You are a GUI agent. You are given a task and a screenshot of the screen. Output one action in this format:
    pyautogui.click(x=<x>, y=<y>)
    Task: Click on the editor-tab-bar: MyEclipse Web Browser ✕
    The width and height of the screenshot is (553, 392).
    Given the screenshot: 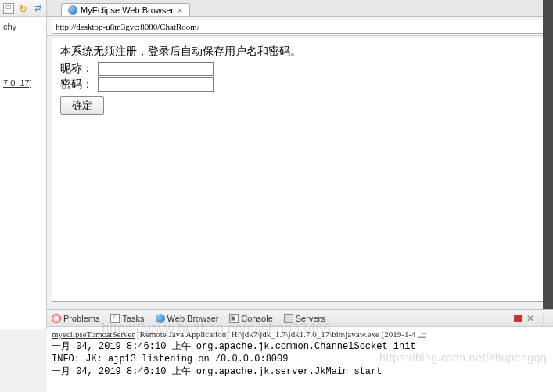 What is the action you would take?
    pyautogui.click(x=300, y=9)
    